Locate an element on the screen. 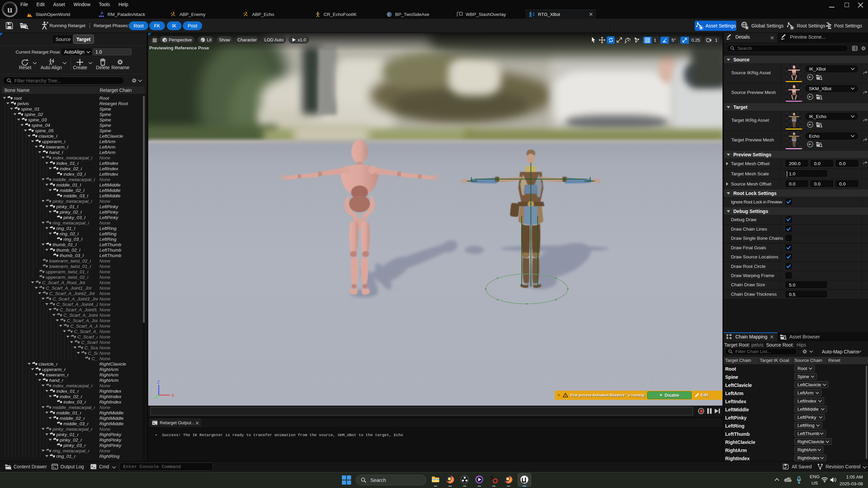 This screenshot has height=488, width=868. svg-text: u is located at coordinates (9, 9).